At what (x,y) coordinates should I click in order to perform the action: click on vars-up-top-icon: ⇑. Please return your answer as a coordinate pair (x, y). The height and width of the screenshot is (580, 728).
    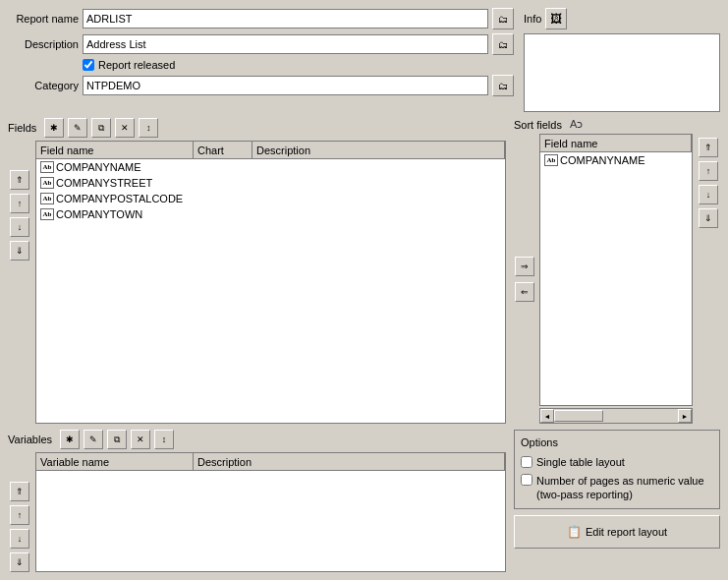
    Looking at the image, I should click on (20, 492).